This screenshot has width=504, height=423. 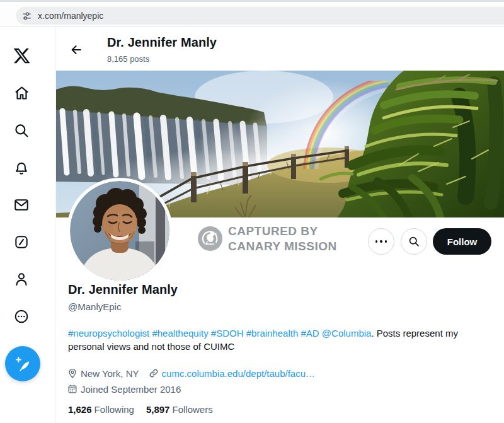 What do you see at coordinates (123, 290) in the screenshot?
I see `profile-name: Dr. Jennifer Manly` at bounding box center [123, 290].